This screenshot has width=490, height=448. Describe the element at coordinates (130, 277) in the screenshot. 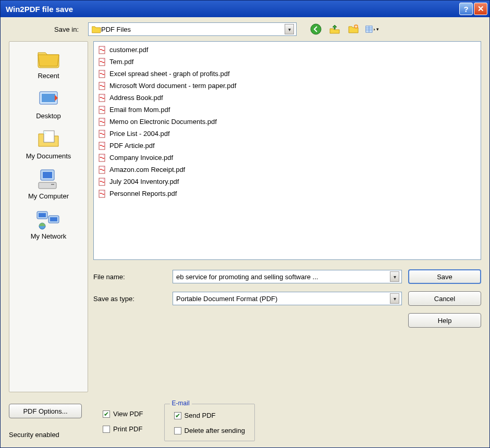

I see `filename-label: File name:` at that location.